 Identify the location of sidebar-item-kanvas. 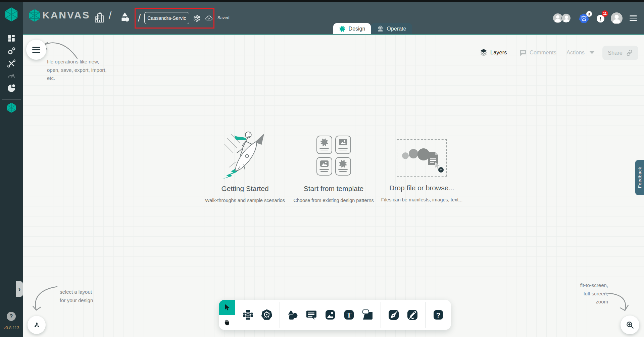
(11, 108).